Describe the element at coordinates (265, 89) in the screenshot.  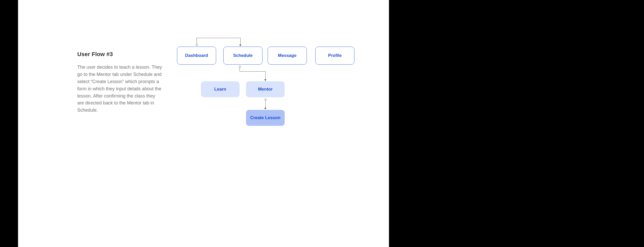
I see `node-label: Mentor` at that location.